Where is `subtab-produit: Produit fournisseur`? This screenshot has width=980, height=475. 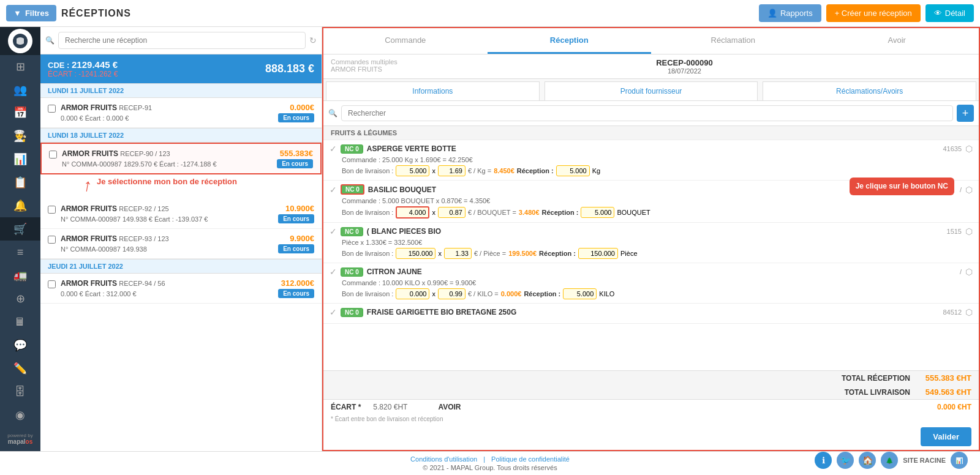 subtab-produit: Produit fournisseur is located at coordinates (652, 91).